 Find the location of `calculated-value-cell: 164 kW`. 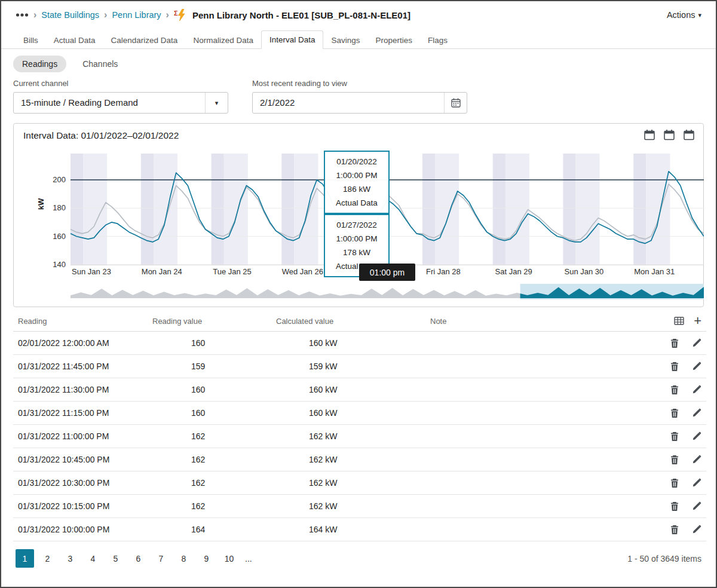

calculated-value-cell: 164 kW is located at coordinates (348, 529).